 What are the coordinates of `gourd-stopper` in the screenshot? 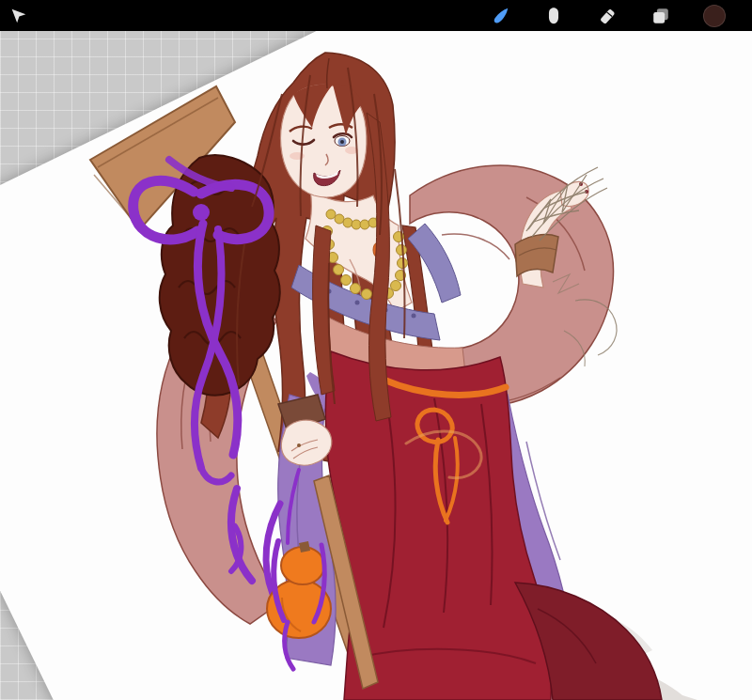 It's located at (305, 547).